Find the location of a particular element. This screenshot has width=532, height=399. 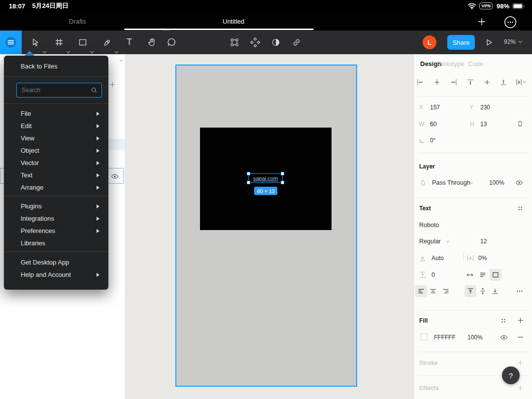

menu-item-view: View is located at coordinates (56, 138).